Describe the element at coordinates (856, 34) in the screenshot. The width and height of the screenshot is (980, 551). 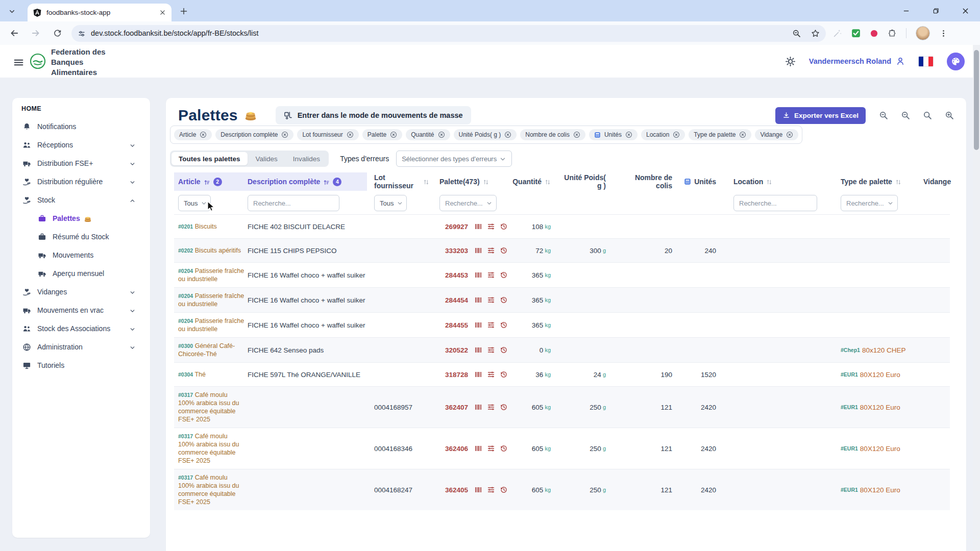
I see `extension-check-icon` at that location.